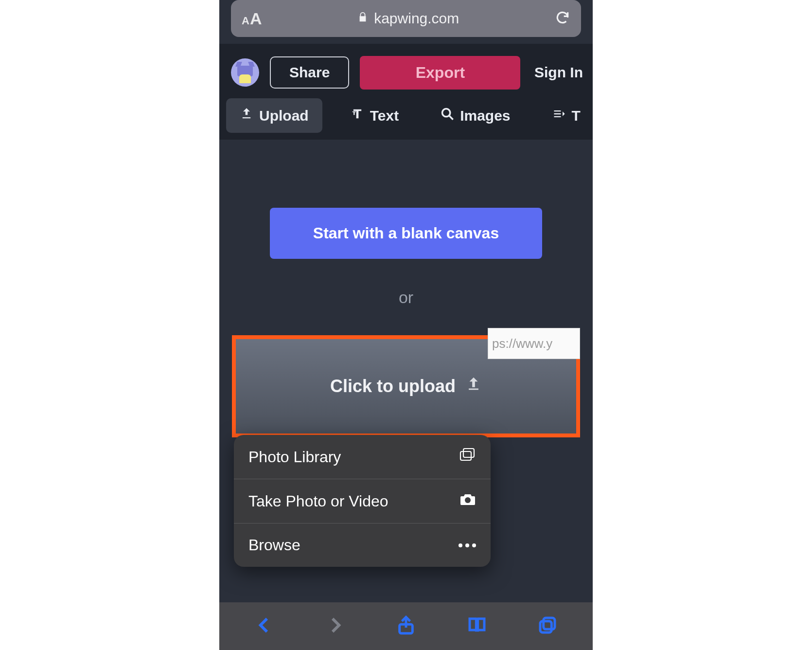 This screenshot has width=812, height=650. I want to click on avatar, so click(245, 72).